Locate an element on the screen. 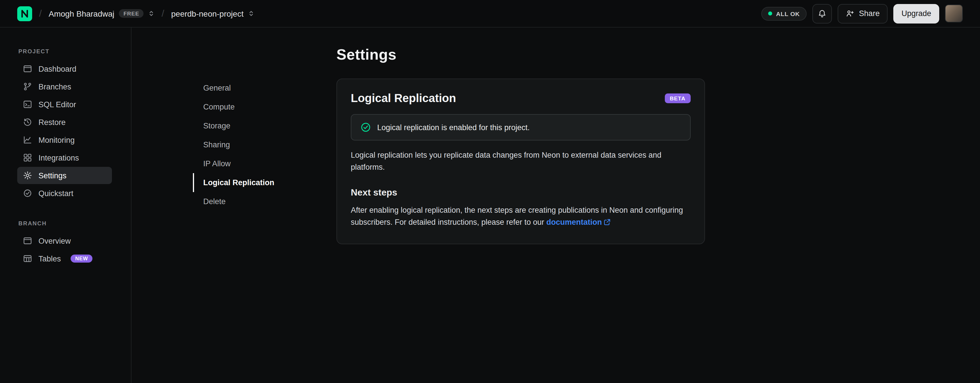  sidebar-item-label: SQL Editor is located at coordinates (57, 104).